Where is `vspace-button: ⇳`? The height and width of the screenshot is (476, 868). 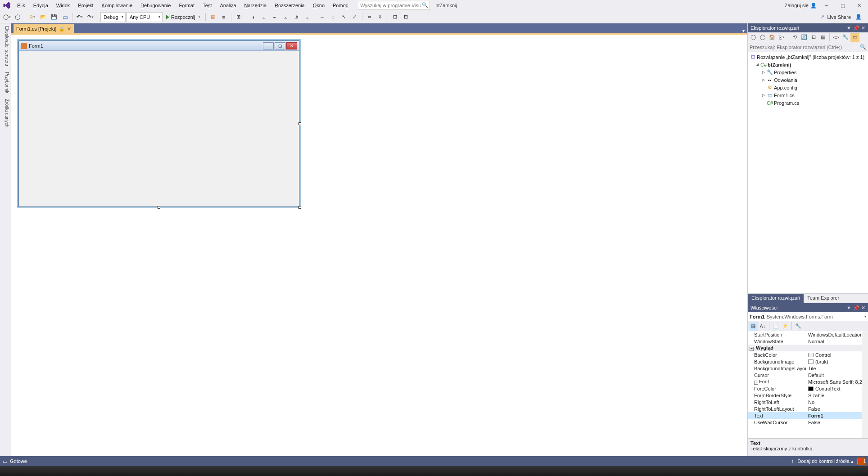
vspace-button: ⇳ is located at coordinates (380, 17).